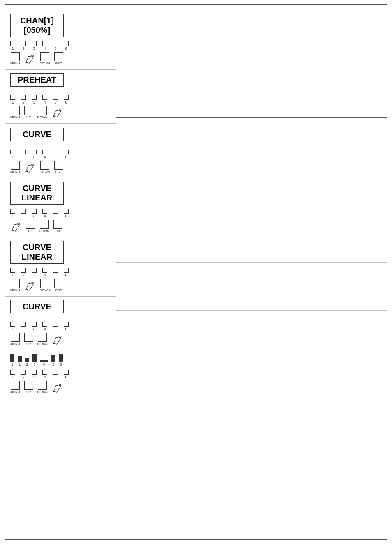 The image size is (392, 555). Describe the element at coordinates (30, 226) in the screenshot. I see `up-button-curvelinear1: UP` at that location.